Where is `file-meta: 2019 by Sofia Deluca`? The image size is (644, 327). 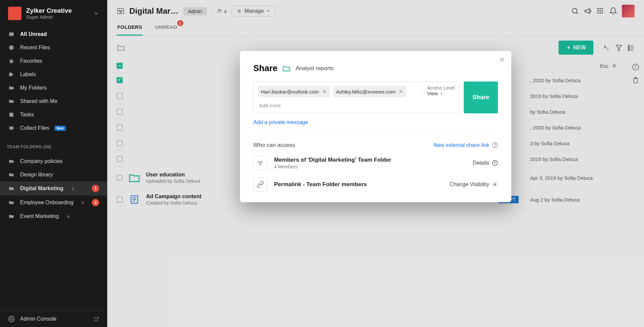
file-meta: 2019 by Sofia Deluca is located at coordinates (574, 96).